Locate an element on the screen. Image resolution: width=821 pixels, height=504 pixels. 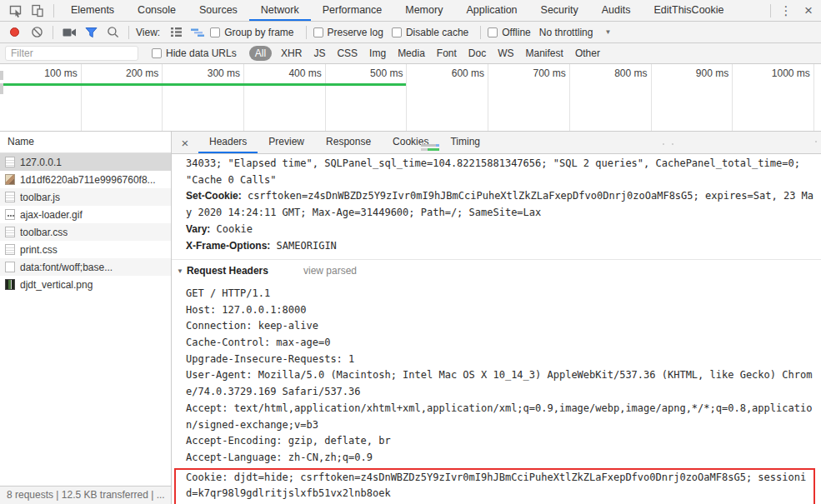
status-bar: 8 requests | 12.5 KB transferred | ... is located at coordinates (85, 495).